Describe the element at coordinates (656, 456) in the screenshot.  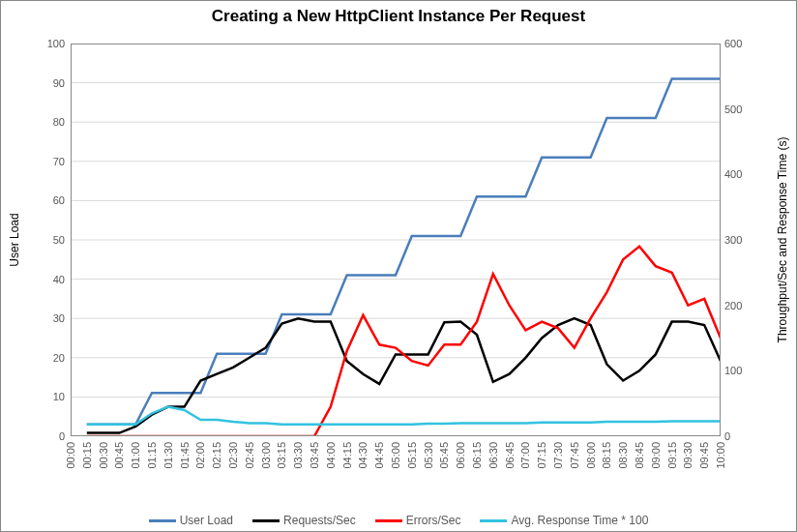
I see `x-tick-label: 09:00` at that location.